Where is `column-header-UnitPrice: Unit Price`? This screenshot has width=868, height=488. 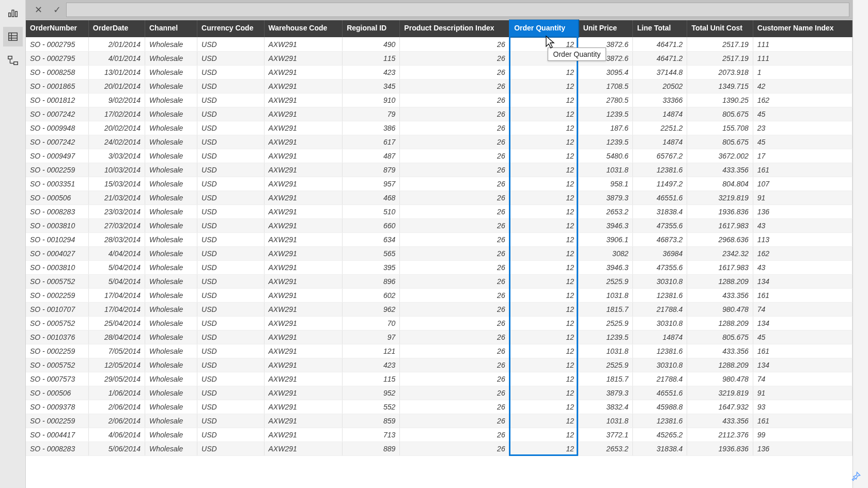 column-header-UnitPrice: Unit Price is located at coordinates (606, 29).